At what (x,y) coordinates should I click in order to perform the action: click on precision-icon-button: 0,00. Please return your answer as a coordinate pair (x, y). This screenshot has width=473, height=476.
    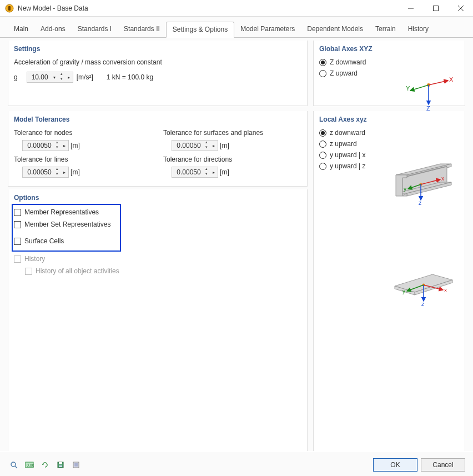
    Looking at the image, I should click on (29, 465).